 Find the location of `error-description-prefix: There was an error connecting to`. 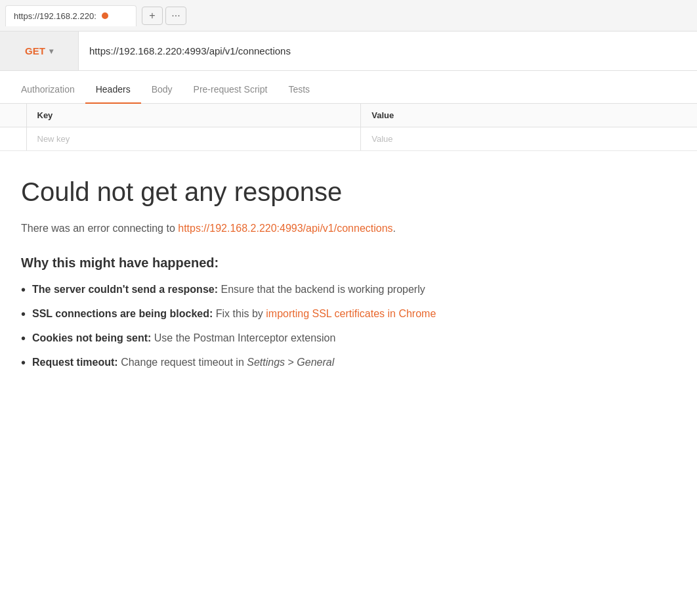

error-description-prefix: There was an error connecting to is located at coordinates (100, 229).